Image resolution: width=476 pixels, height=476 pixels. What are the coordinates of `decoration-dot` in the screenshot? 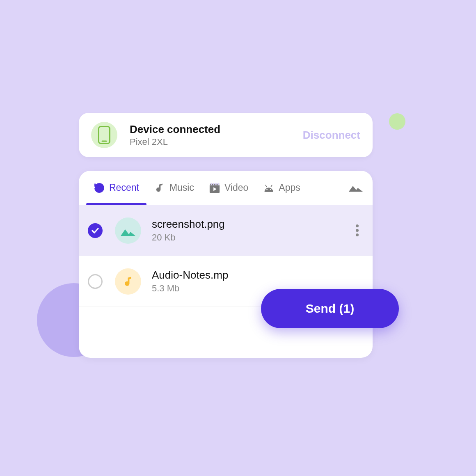 It's located at (397, 121).